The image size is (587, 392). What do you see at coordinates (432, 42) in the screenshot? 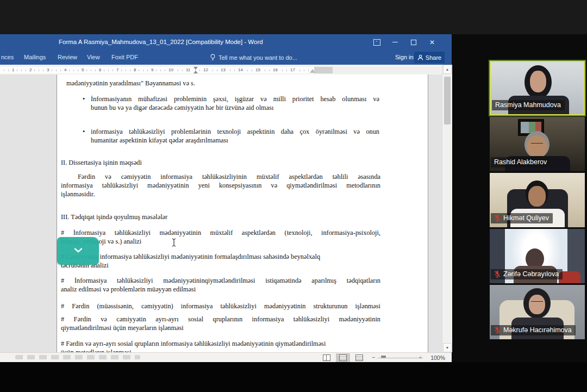
I see `close-icon: ✕` at bounding box center [432, 42].